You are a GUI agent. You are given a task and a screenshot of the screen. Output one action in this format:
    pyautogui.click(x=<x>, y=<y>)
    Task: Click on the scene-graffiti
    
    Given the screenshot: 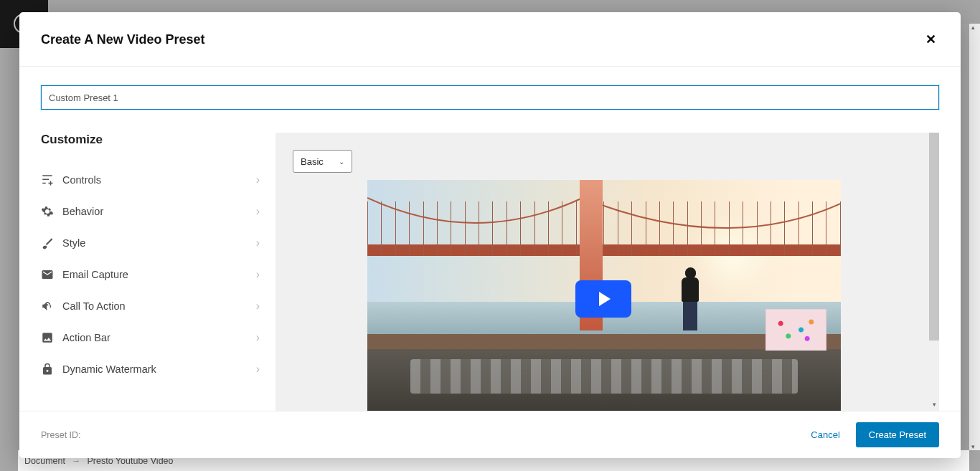 What is the action you would take?
    pyautogui.click(x=604, y=376)
    